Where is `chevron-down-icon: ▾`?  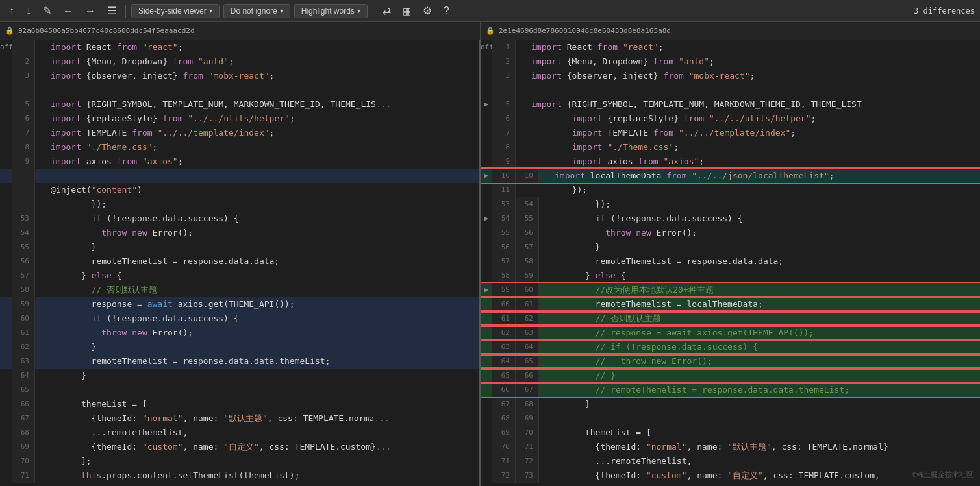 chevron-down-icon: ▾ is located at coordinates (210, 10).